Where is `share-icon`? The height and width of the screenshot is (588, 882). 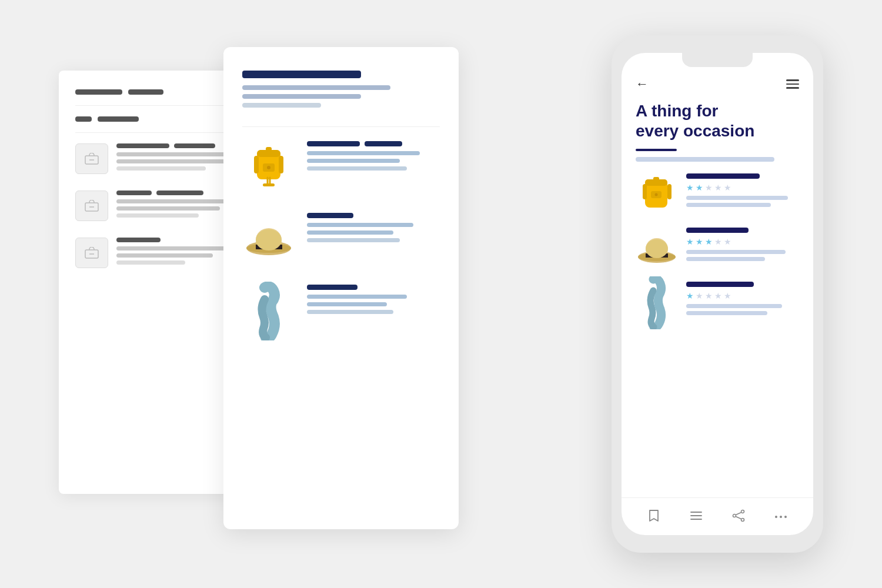
share-icon is located at coordinates (739, 517).